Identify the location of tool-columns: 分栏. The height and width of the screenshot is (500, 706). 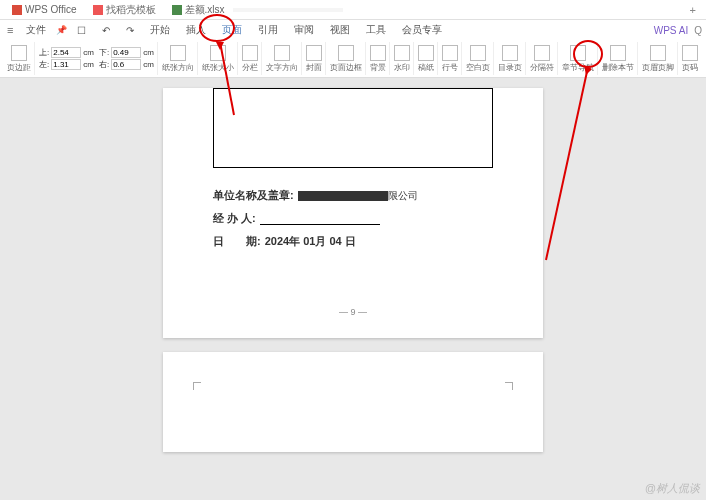
(250, 58).